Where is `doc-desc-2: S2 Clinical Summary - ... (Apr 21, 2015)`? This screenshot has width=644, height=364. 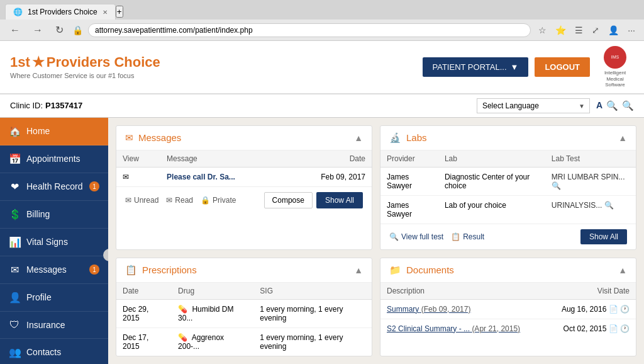 doc-desc-2: S2 Clinical Summary - ... (Apr 21, 2015) is located at coordinates (463, 329).